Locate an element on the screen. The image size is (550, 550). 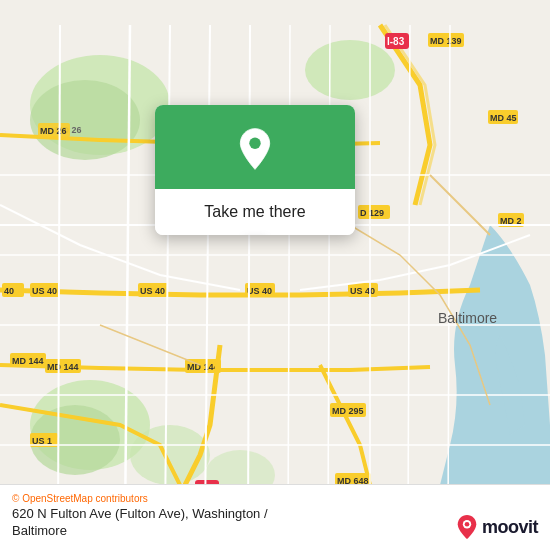
bottom-bar: © OpenStreetMap contributors 620 N Fulto… is located at coordinates (275, 517).